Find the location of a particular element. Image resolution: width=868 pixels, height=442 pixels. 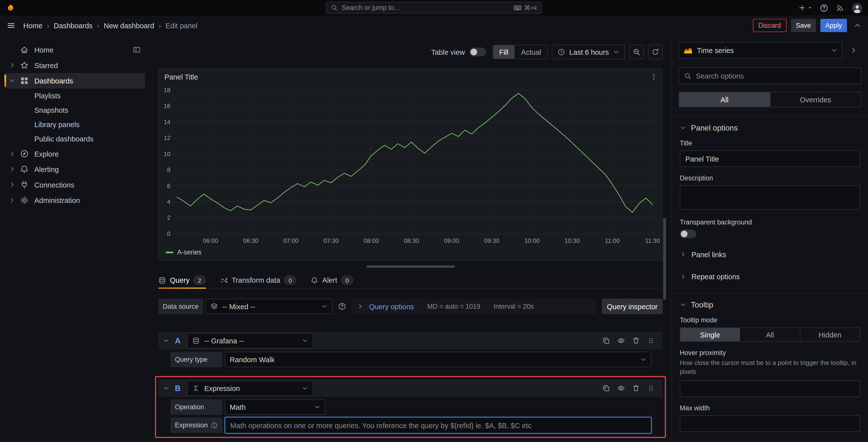

tooltip-mode-single: Single is located at coordinates (710, 335).